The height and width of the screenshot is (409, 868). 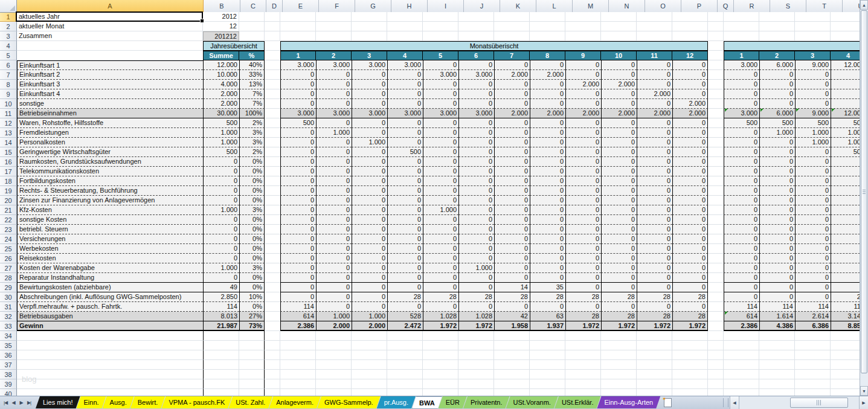 What do you see at coordinates (476, 65) in the screenshot?
I see `cell-J6: 0` at bounding box center [476, 65].